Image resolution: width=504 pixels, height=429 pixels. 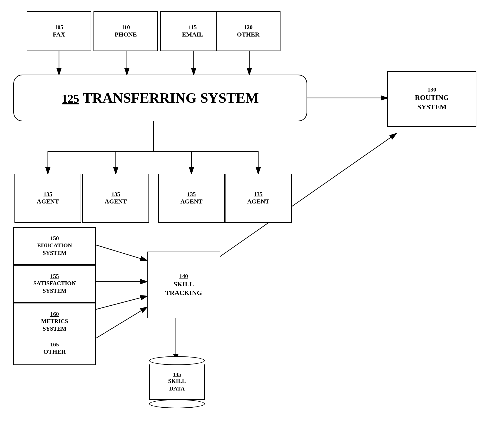 I want to click on skill-tracking-label: SKILLTRACKING, so click(x=183, y=288).